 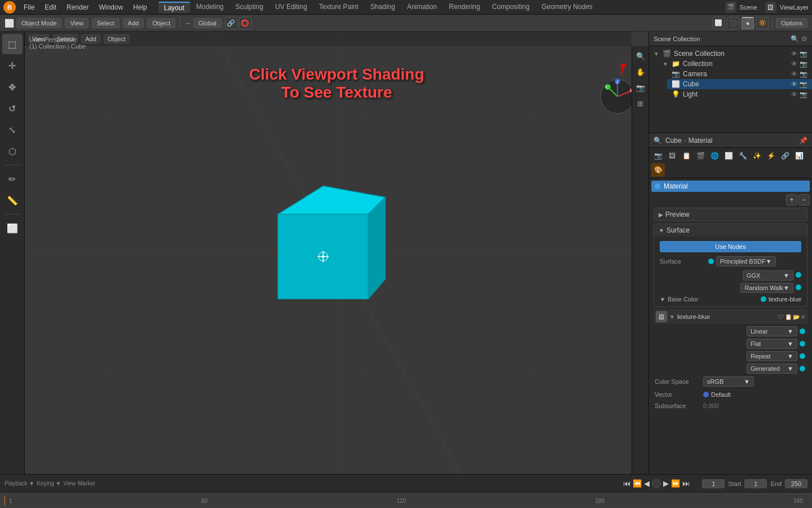 What do you see at coordinates (511, 7) in the screenshot?
I see `tab-compositing: Compositing` at bounding box center [511, 7].